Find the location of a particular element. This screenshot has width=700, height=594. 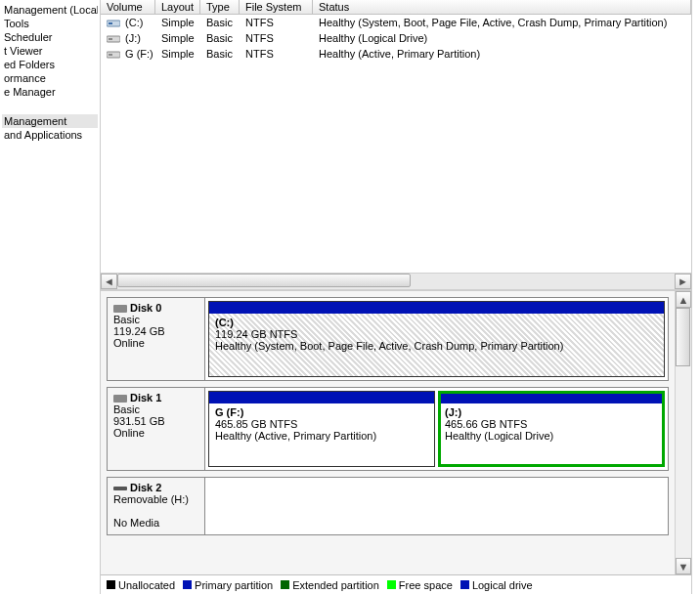

volume-row: (C:) Simple Basic NTFS Healthy (System, … is located at coordinates (396, 22).